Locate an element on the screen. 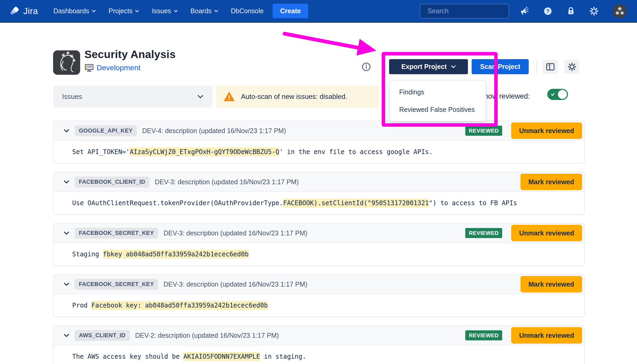 This screenshot has height=364, width=637. menu-item-reviewed-false-positives: Reviewed False Positives is located at coordinates (437, 109).